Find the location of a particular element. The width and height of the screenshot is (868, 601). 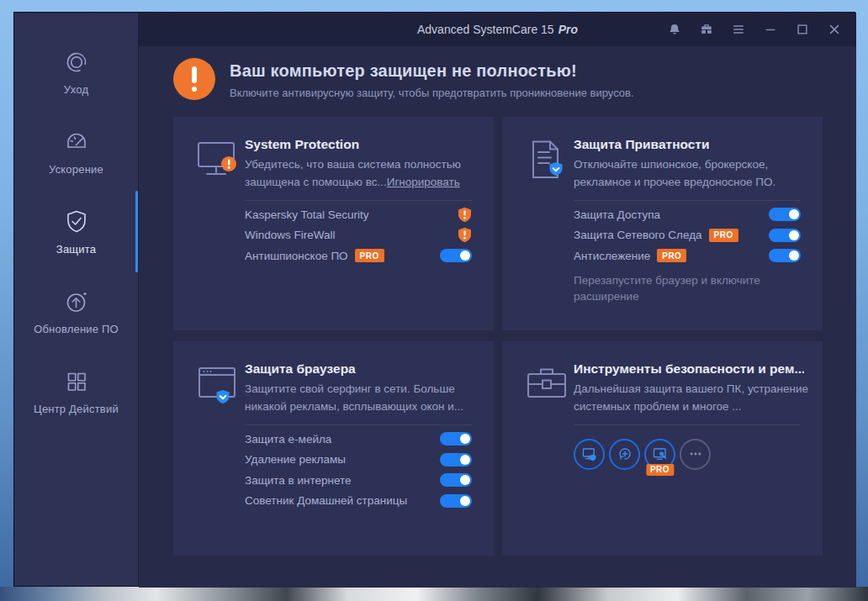

warning-exclamation-icon is located at coordinates (194, 79).